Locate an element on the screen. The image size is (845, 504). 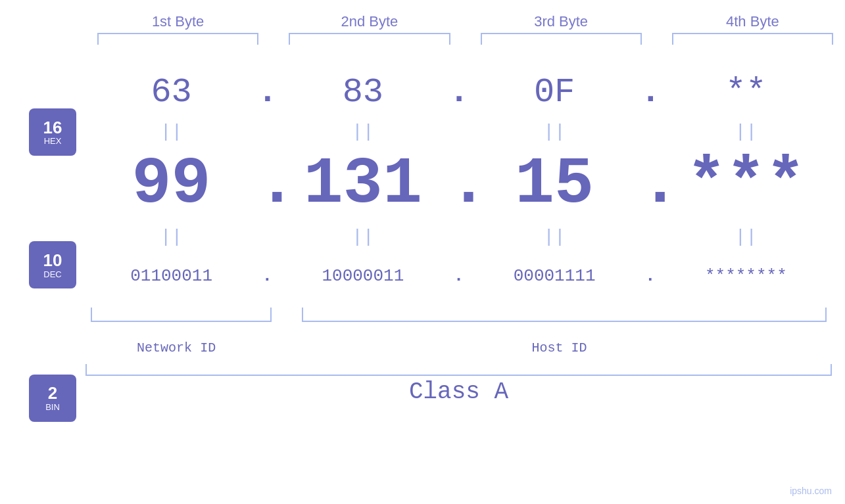
hex-badge: 16 HEX is located at coordinates (53, 132).